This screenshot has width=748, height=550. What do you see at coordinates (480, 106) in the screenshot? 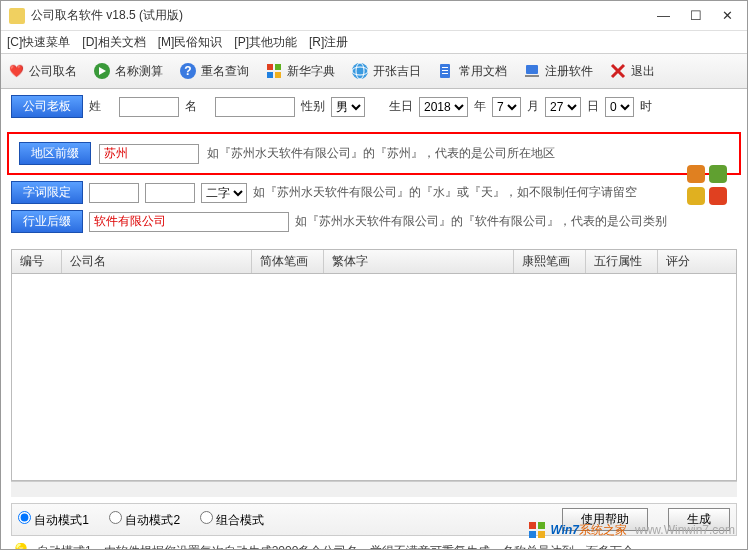
I see `year-unit: 年` at bounding box center [480, 106].